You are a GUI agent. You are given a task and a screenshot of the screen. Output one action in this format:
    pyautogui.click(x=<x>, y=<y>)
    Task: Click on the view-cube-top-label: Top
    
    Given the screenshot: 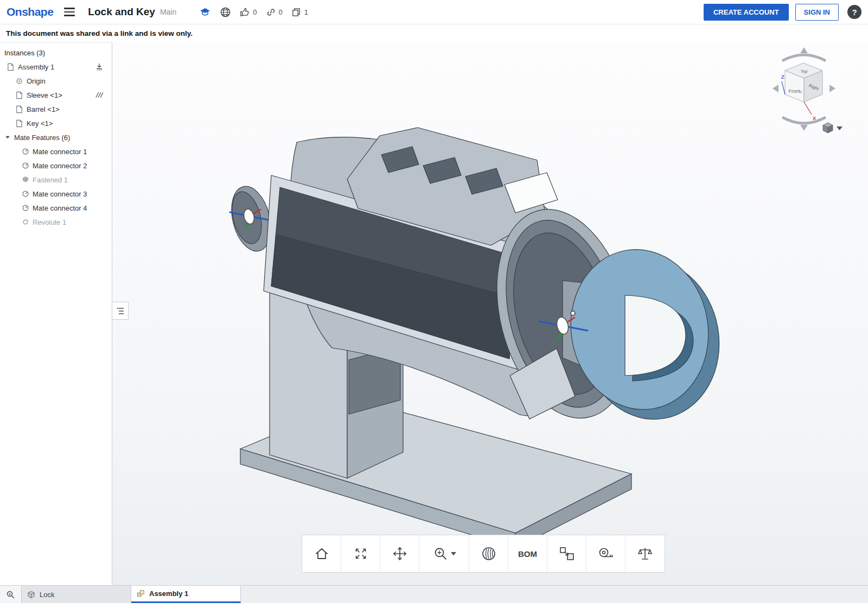 What is the action you would take?
    pyautogui.click(x=804, y=72)
    